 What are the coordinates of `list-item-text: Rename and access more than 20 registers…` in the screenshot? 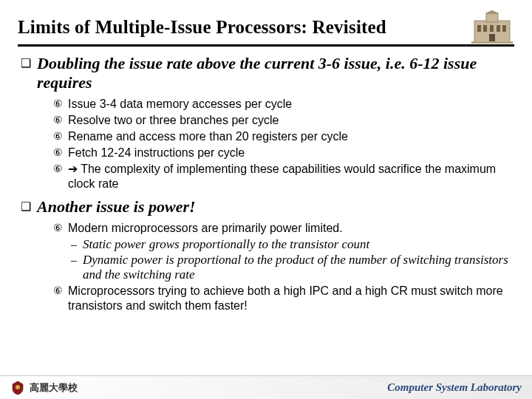 It's located at (208, 137).